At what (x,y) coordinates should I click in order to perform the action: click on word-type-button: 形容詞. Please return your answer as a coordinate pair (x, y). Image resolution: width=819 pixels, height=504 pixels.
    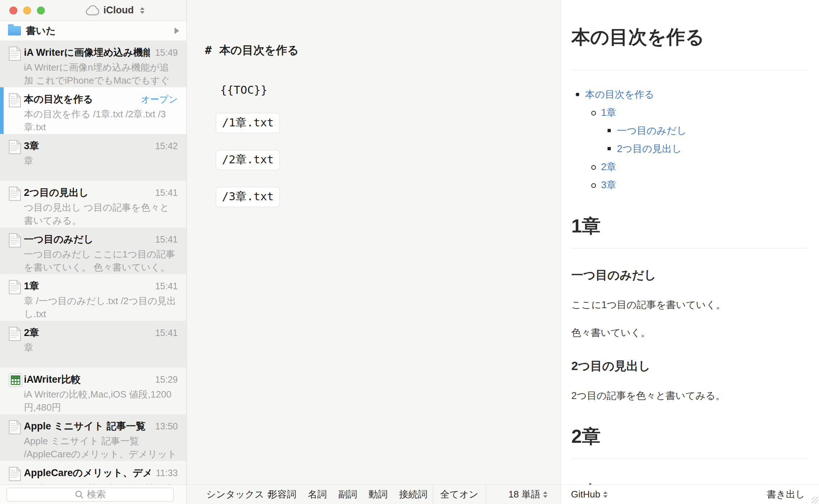
    Looking at the image, I should click on (282, 495).